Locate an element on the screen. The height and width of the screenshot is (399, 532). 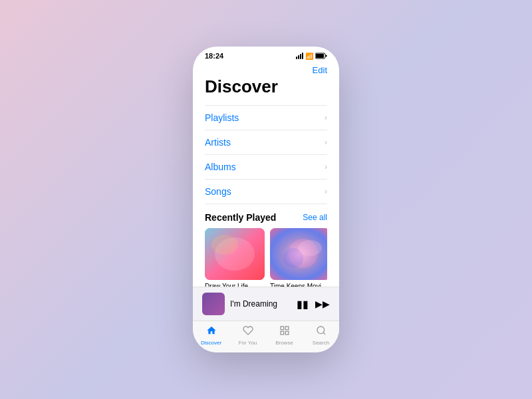
tab-for-you: For You is located at coordinates (247, 335).